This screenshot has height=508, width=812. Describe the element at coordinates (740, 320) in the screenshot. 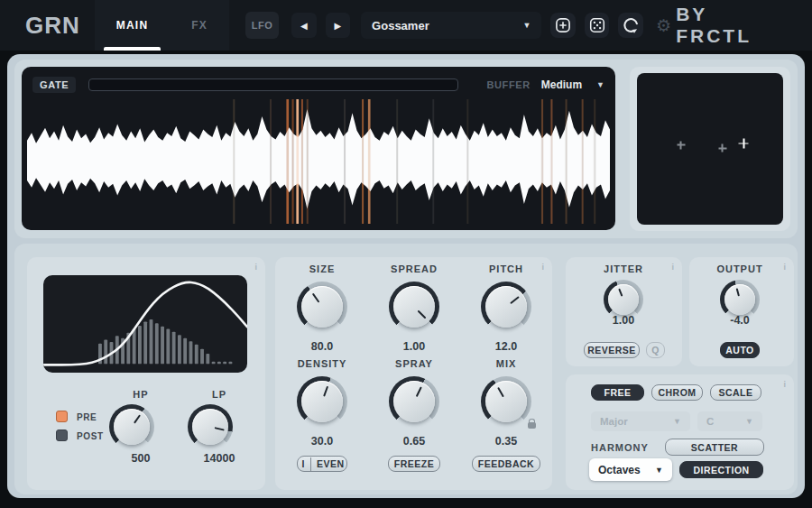

I see `output-value: -4.0` at that location.